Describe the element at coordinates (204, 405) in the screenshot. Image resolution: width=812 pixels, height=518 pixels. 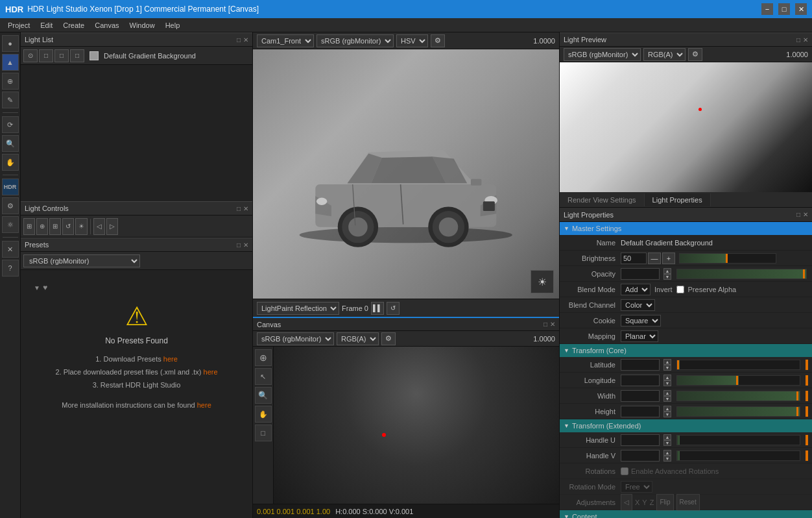
I see `presets-link-3: here` at that location.